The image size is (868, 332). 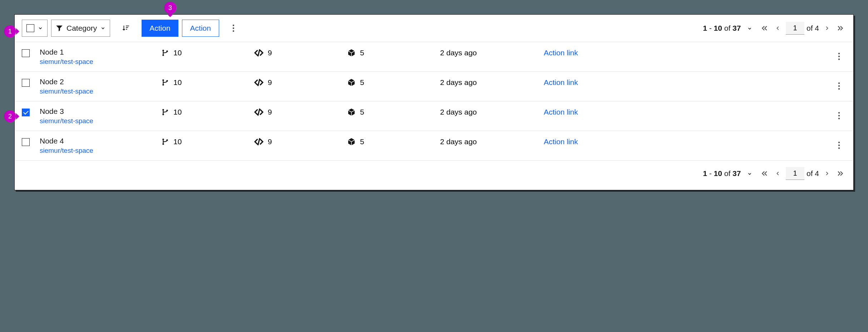 I want to click on table-row: Node 1siemur/test-space10952 days agoAct…, so click(x=434, y=57).